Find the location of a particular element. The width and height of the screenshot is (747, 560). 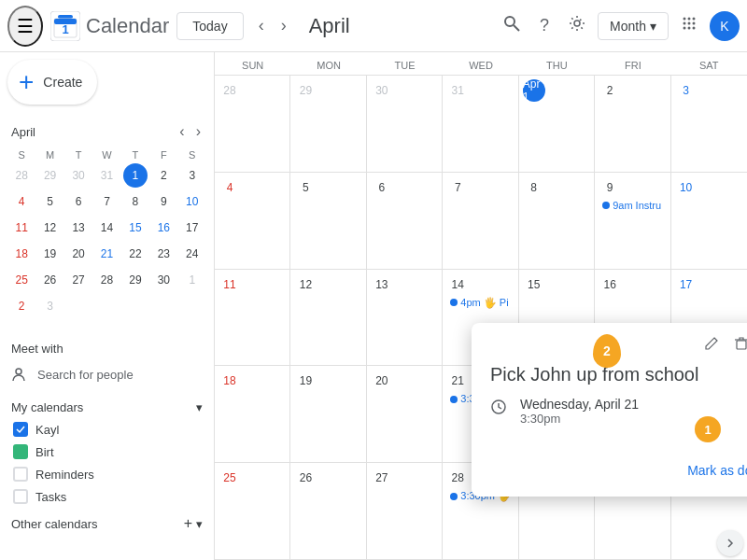

mini-cal-day: 16 is located at coordinates (163, 228).